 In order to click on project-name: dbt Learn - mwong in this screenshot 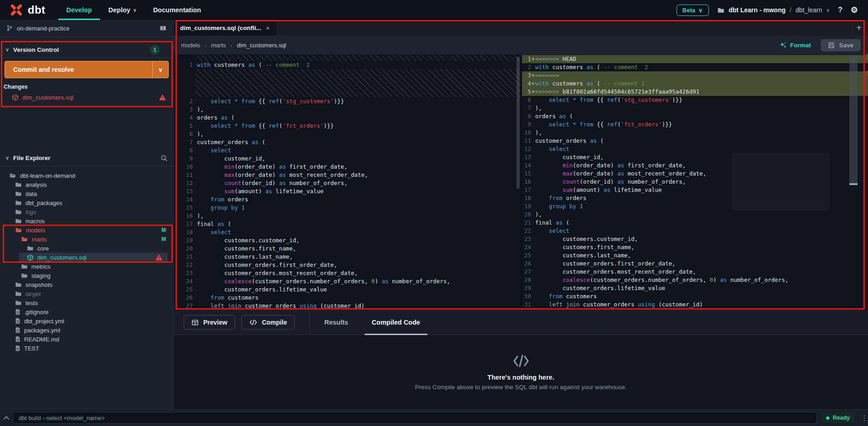, I will do `click(758, 10)`.